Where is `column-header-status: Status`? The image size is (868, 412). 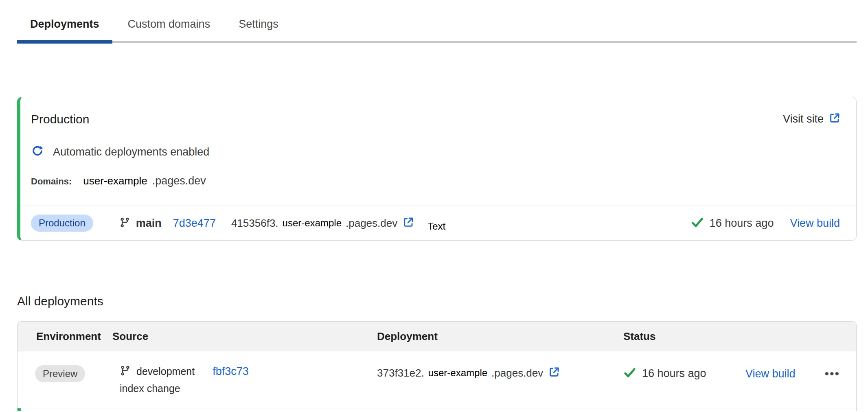 column-header-status: Status is located at coordinates (684, 336).